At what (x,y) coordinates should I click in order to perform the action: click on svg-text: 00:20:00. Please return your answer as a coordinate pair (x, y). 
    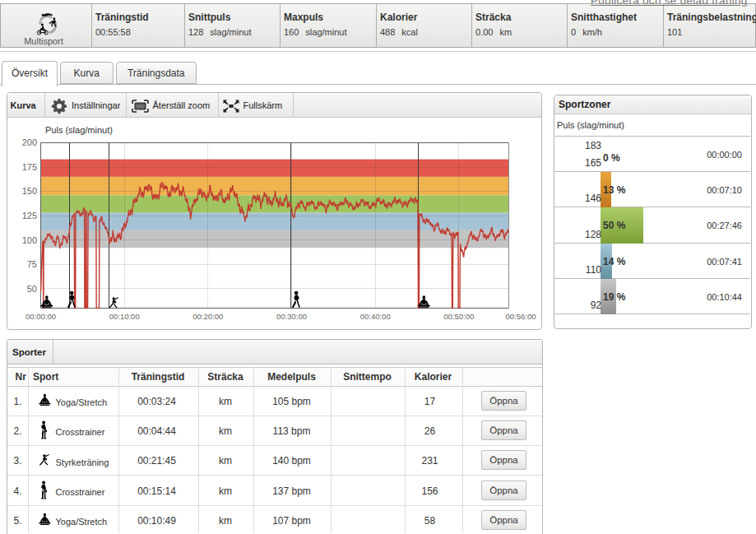
    Looking at the image, I should click on (207, 316).